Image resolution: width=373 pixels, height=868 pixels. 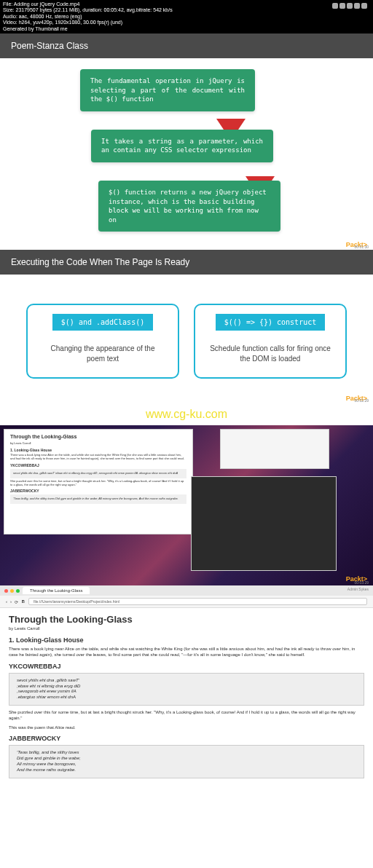 What do you see at coordinates (186, 591) in the screenshot?
I see `browser-tabs: Through the Looking-Glass Admin Sykes` at bounding box center [186, 591].